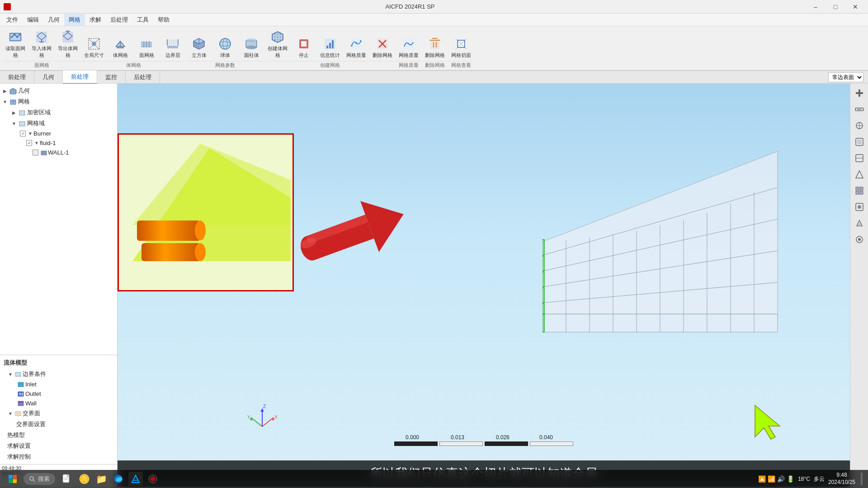  What do you see at coordinates (13, 91) in the screenshot?
I see `geometry-icon` at bounding box center [13, 91].